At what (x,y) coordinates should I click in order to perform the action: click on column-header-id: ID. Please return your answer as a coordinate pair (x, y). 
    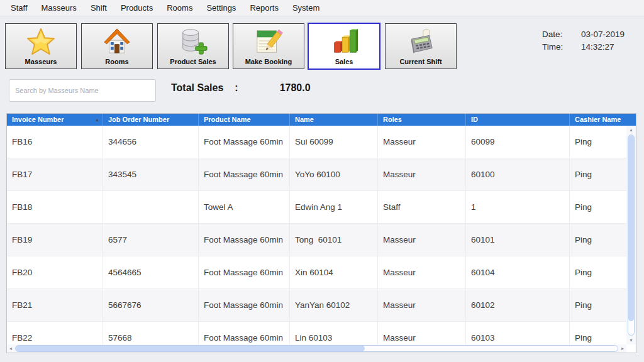
    Looking at the image, I should click on (518, 119).